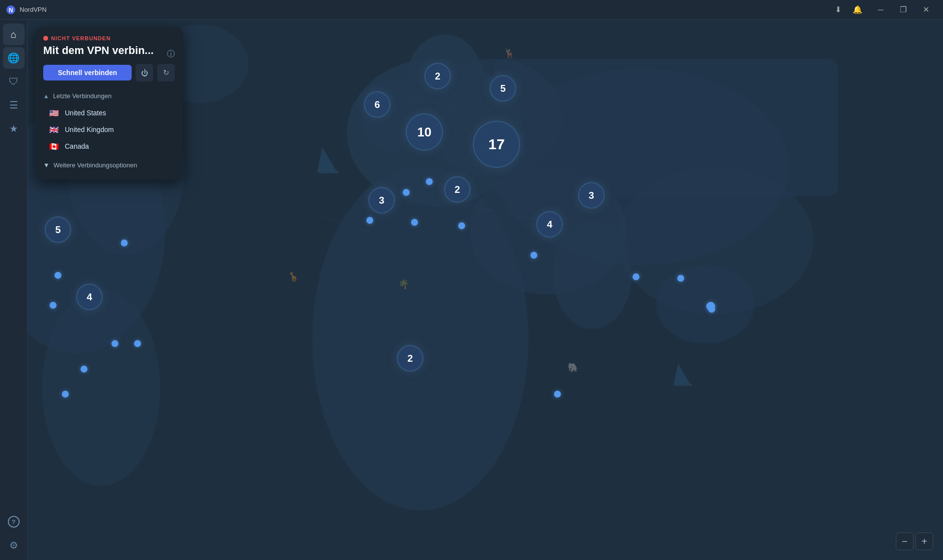 This screenshot has width=943, height=560. What do you see at coordinates (46, 165) in the screenshot?
I see `chevron-down-icon: ▼` at bounding box center [46, 165].